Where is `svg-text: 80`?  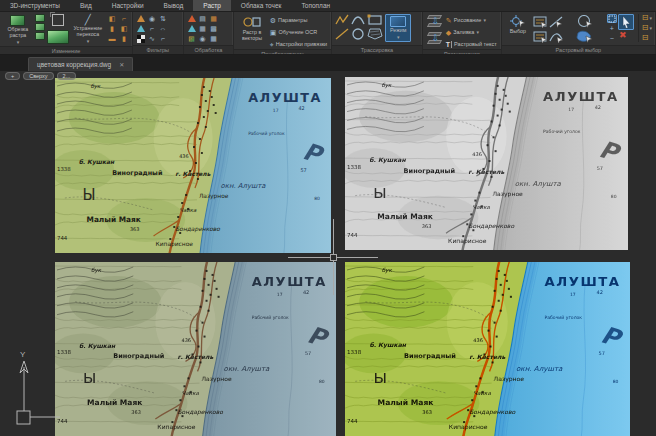
svg-text: 80 is located at coordinates (616, 382).